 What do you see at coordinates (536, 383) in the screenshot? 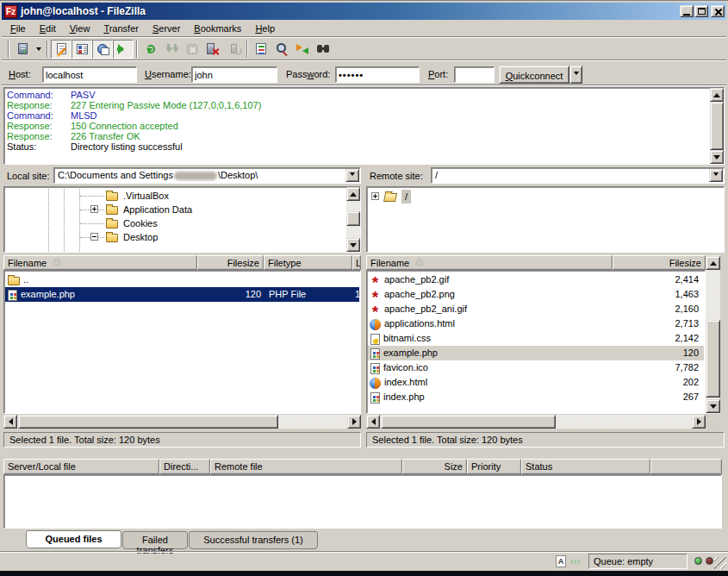
I see `file-row: index.html202` at bounding box center [536, 383].